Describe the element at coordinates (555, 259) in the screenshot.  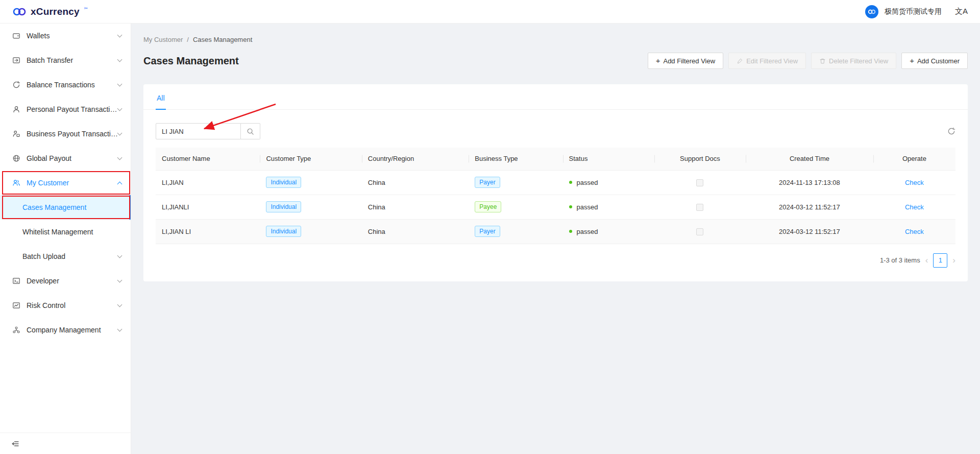
I see `pagination: 1-3 of 3 items ‹ 1 ›` at that location.